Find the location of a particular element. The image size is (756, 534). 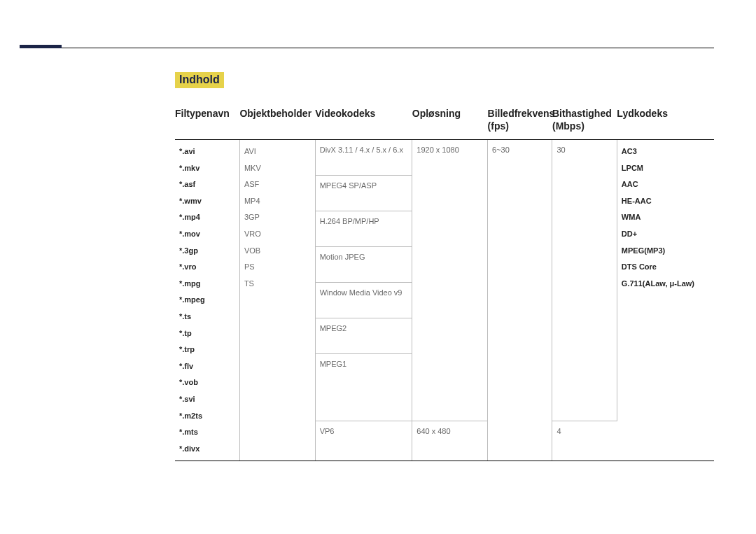

cell-vcodec-2: VP6 is located at coordinates (364, 441).